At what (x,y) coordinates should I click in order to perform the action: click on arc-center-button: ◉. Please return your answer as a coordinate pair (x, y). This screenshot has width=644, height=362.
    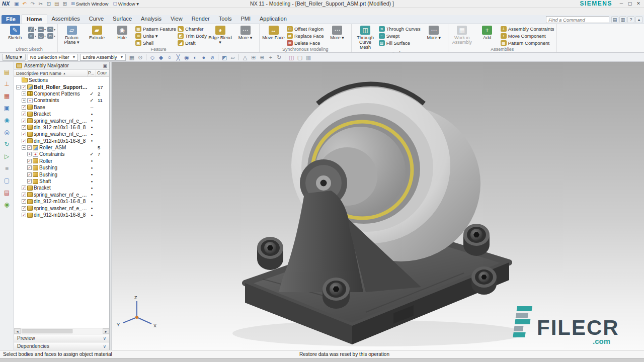
    Looking at the image, I should click on (186, 57).